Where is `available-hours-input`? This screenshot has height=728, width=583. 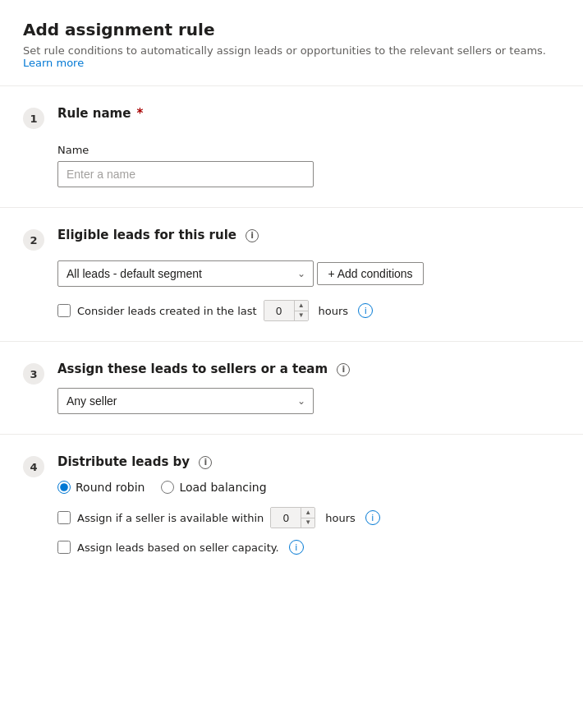 available-hours-input is located at coordinates (286, 518).